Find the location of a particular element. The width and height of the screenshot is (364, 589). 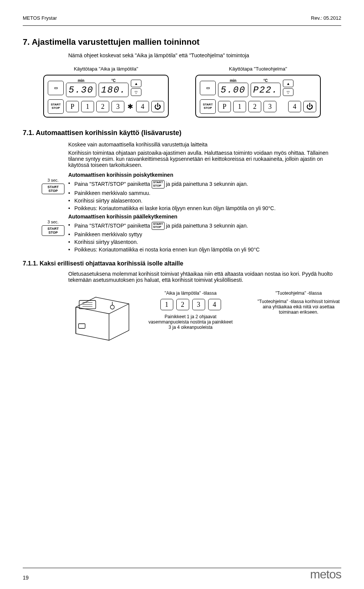

mode-right-note: "Tuoteohjelma" -tilassa korihissit toimi… is located at coordinates (299, 307).